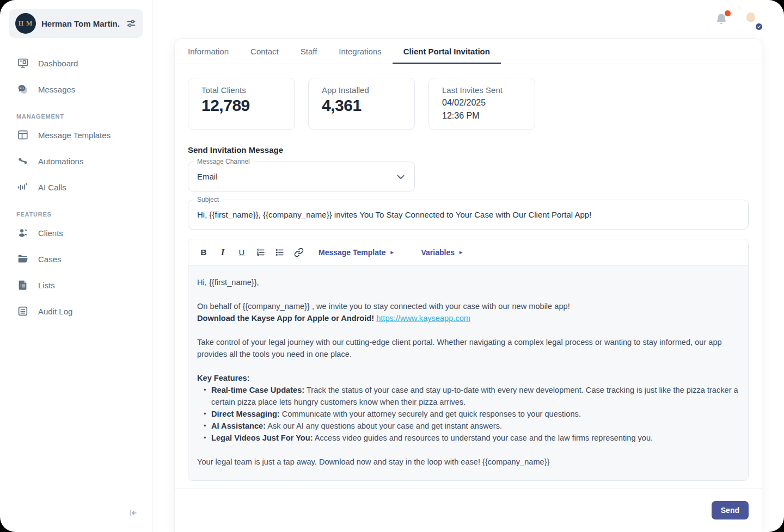 Image resolution: width=784 pixels, height=532 pixels. Describe the element at coordinates (208, 200) in the screenshot. I see `subject-label: Subject` at that location.